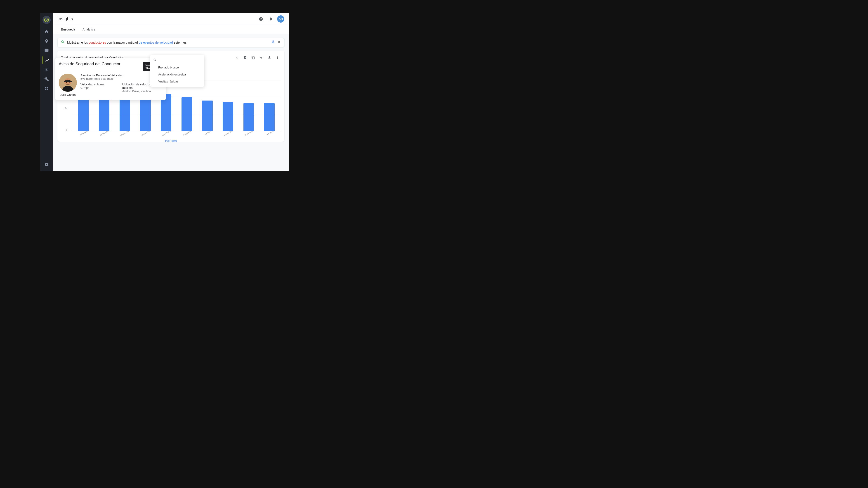  I want to click on bar-steve, so click(249, 97).